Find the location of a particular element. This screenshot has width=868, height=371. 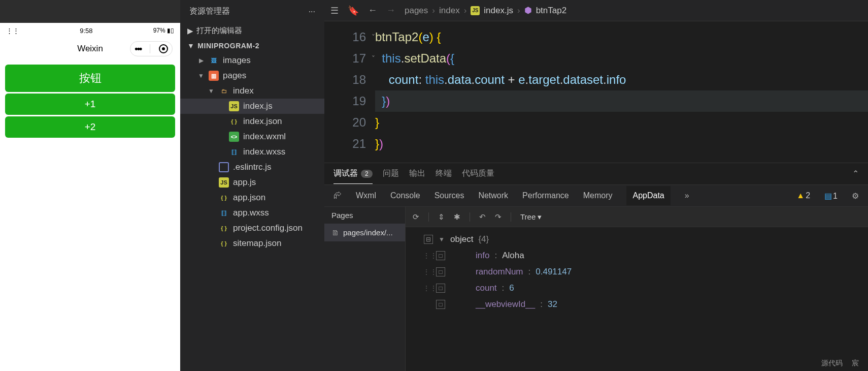

data-entry-count: ⋮⋮□count : 6 is located at coordinates (637, 288).